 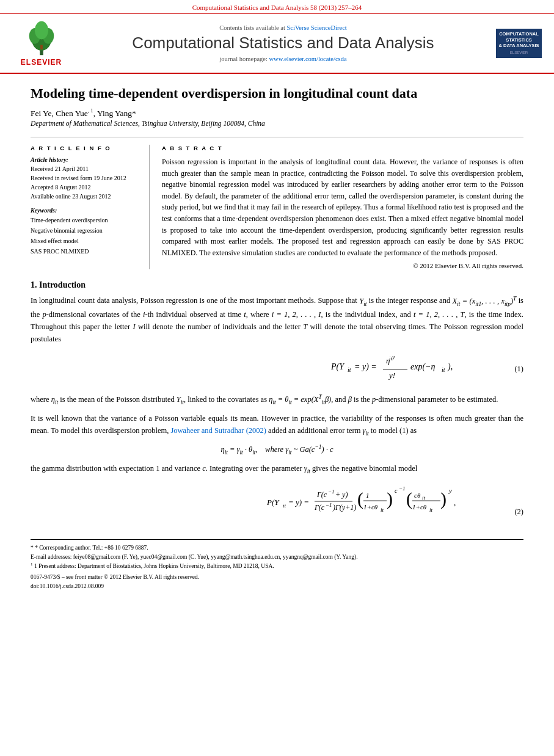 What do you see at coordinates (277, 564) in the screenshot?
I see `footer-area: * * Corresponding author. Tel.: +86 10 6…` at bounding box center [277, 564].